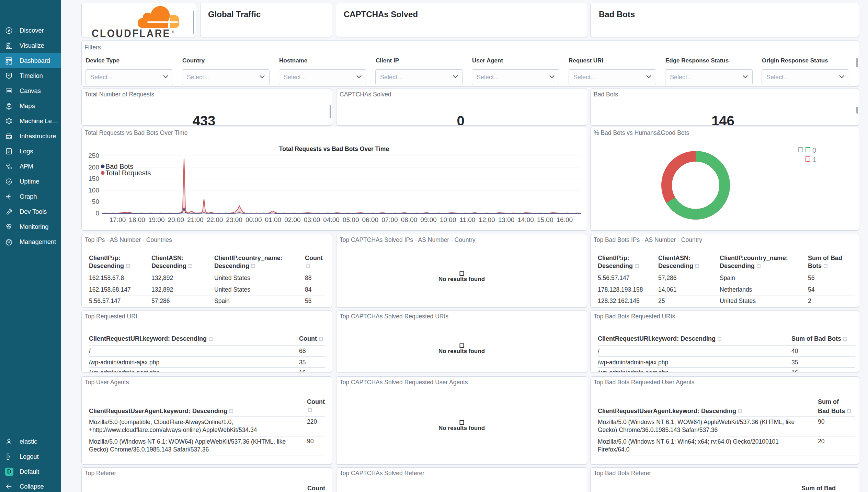 The height and width of the screenshot is (492, 868). What do you see at coordinates (429, 220) in the screenshot?
I see `svg-text: 09:00` at bounding box center [429, 220].